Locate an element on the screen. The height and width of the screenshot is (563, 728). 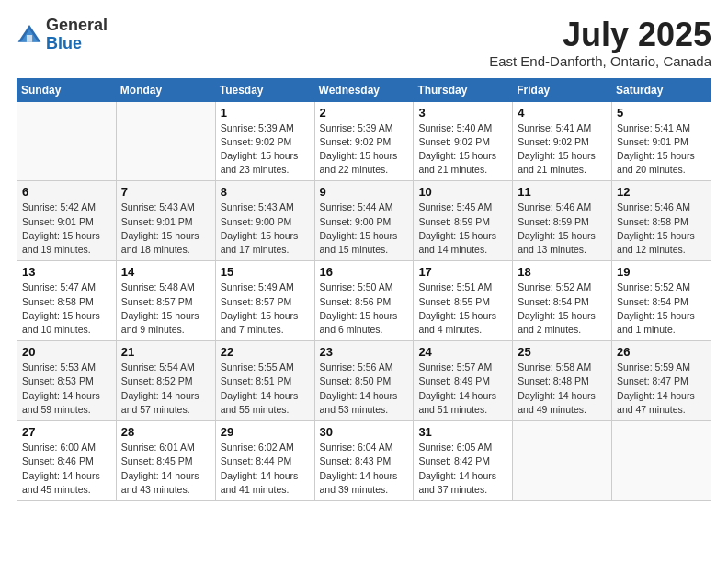
daylight-text: Daylight: 15 hours and 14 minutes. is located at coordinates (458, 243).